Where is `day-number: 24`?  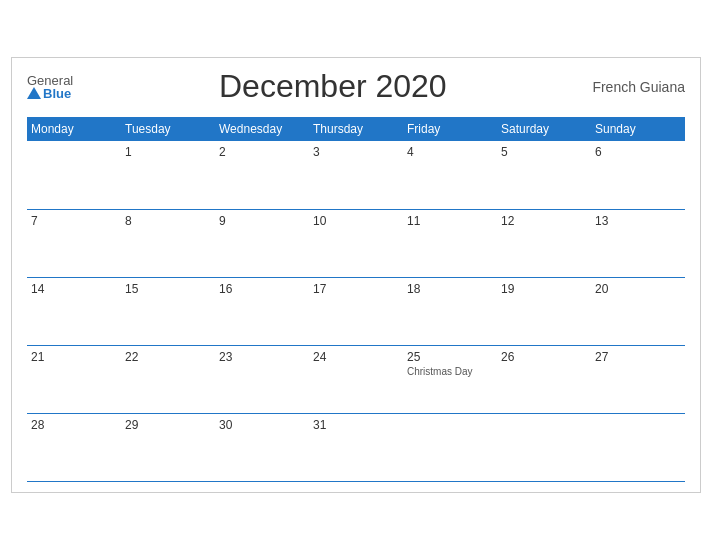
day-number: 24 is located at coordinates (356, 357).